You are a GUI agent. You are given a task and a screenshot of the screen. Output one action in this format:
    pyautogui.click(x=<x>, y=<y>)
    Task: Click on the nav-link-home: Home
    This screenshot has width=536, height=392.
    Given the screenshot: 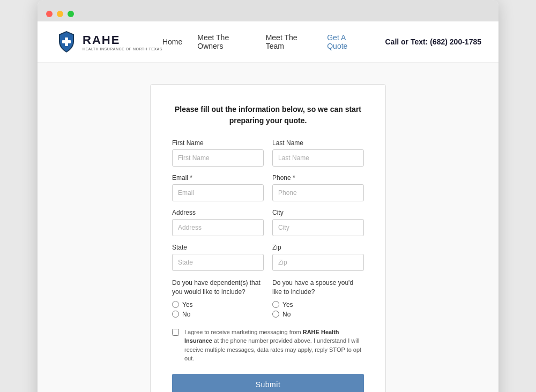 What is the action you would take?
    pyautogui.click(x=173, y=42)
    